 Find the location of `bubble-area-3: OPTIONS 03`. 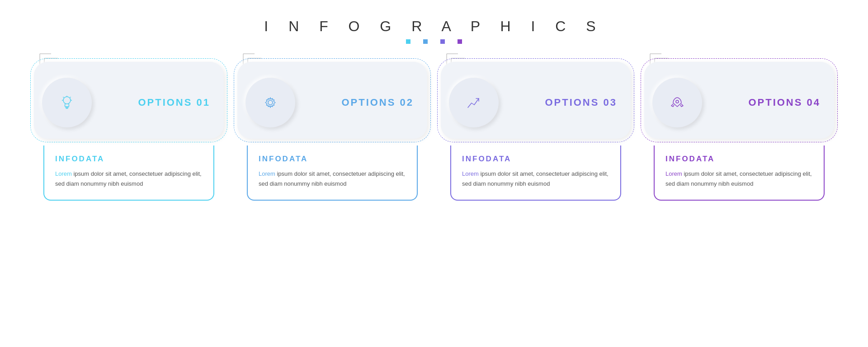

bubble-area-3: OPTIONS 03 is located at coordinates (536, 103).